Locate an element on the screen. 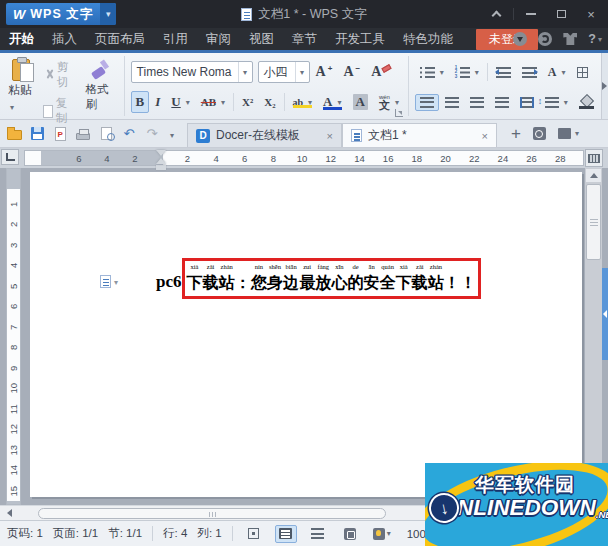 The image size is (608, 546). line-spacing-button is located at coordinates (556, 102).